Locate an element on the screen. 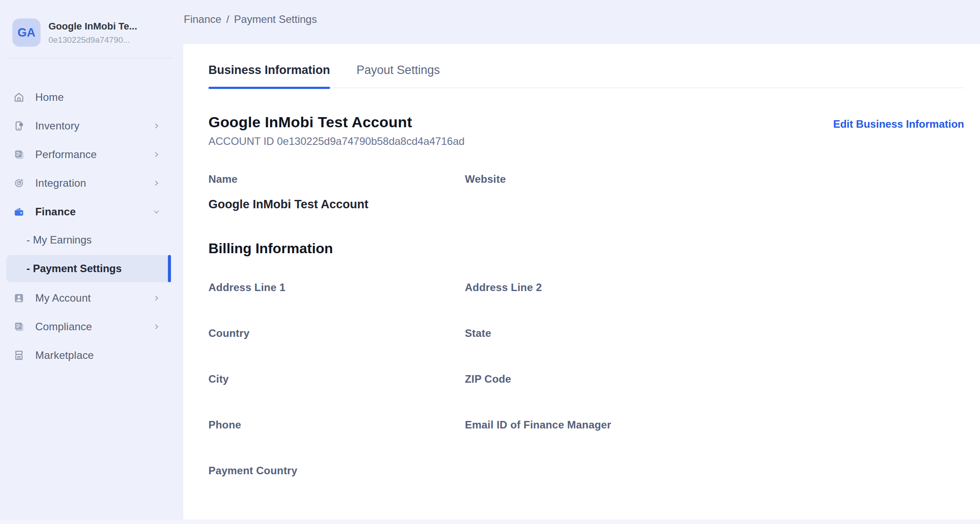 Image resolution: width=980 pixels, height=524 pixels. sidebar-item-label: Home is located at coordinates (49, 97).